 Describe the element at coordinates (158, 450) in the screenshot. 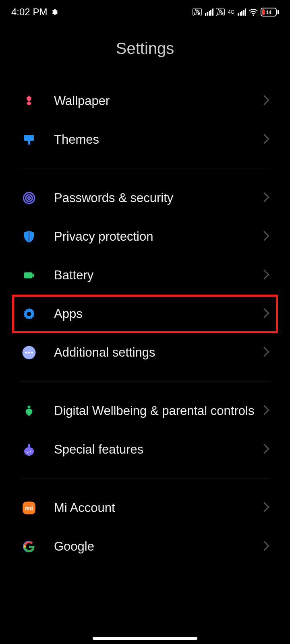

I see `settings-item-label: Special features` at that location.